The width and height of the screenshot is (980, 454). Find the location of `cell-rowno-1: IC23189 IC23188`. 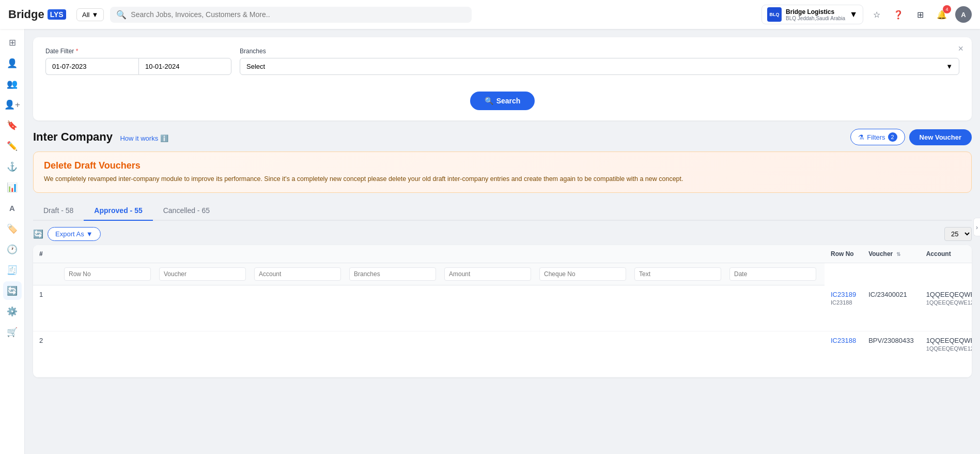

cell-rowno-1: IC23189 IC23188 is located at coordinates (843, 308).